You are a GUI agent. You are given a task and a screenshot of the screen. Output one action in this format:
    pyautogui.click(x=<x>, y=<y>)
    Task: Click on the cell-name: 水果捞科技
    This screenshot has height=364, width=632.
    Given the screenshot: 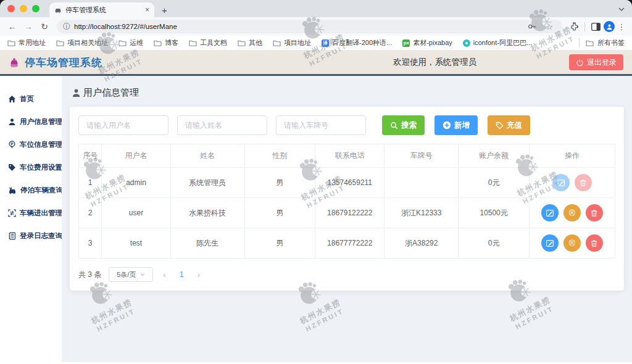 What is the action you would take?
    pyautogui.click(x=207, y=213)
    